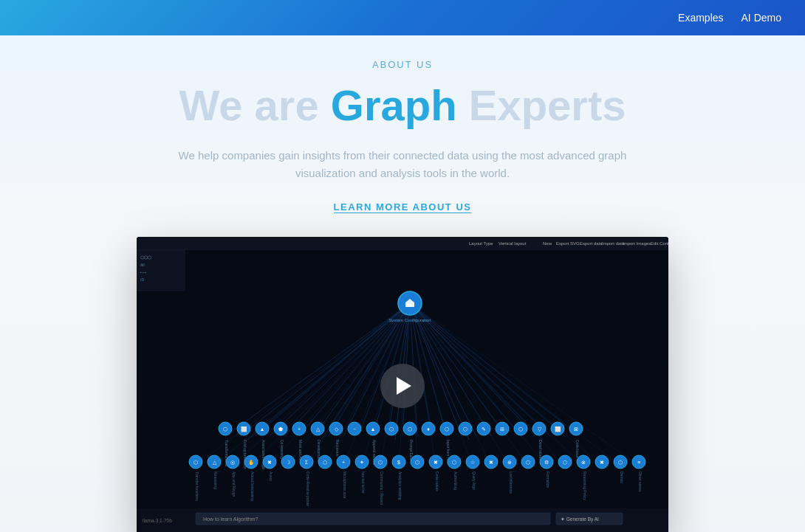  Describe the element at coordinates (404, 386) in the screenshot. I see `play-icon` at that location.